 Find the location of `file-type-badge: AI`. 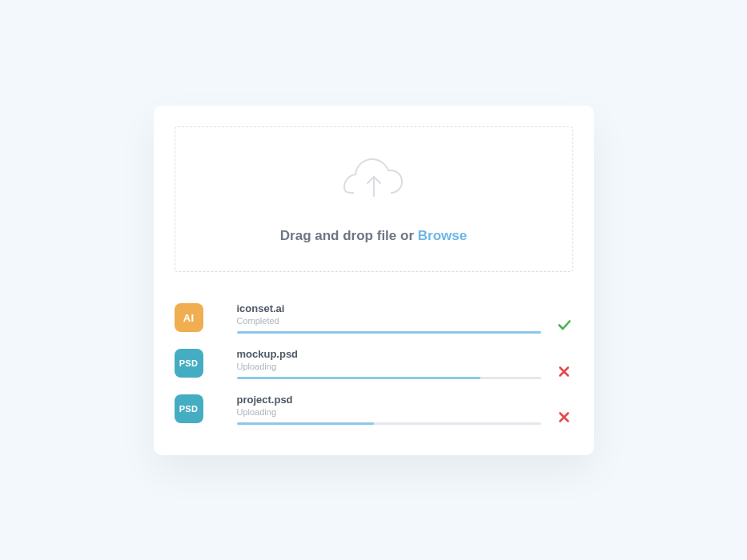

file-type-badge: AI is located at coordinates (189, 318).